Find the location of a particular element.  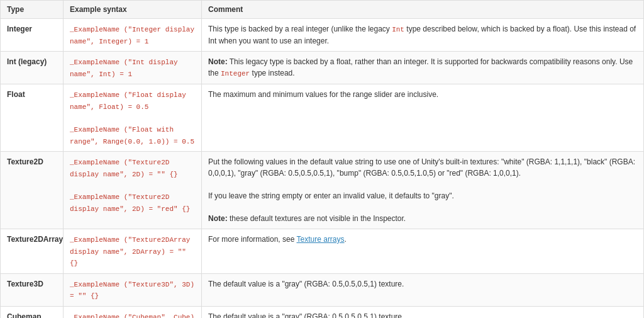

header-type: Type is located at coordinates (32, 10).